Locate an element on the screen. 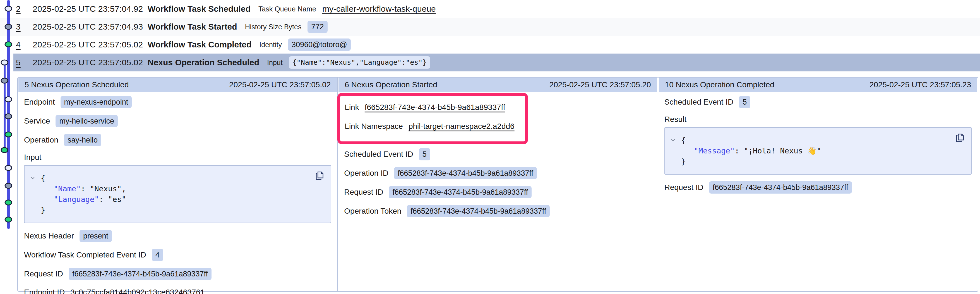  panel-header: 10 Nexus Operation Completed 2025-02-25 … is located at coordinates (818, 85).